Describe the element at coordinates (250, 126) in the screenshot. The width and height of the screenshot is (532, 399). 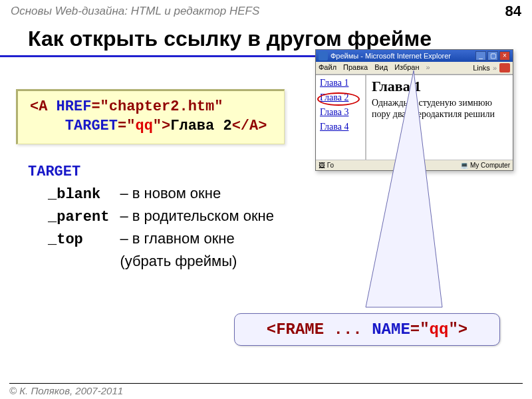
I see `tag-close: </A>` at that location.